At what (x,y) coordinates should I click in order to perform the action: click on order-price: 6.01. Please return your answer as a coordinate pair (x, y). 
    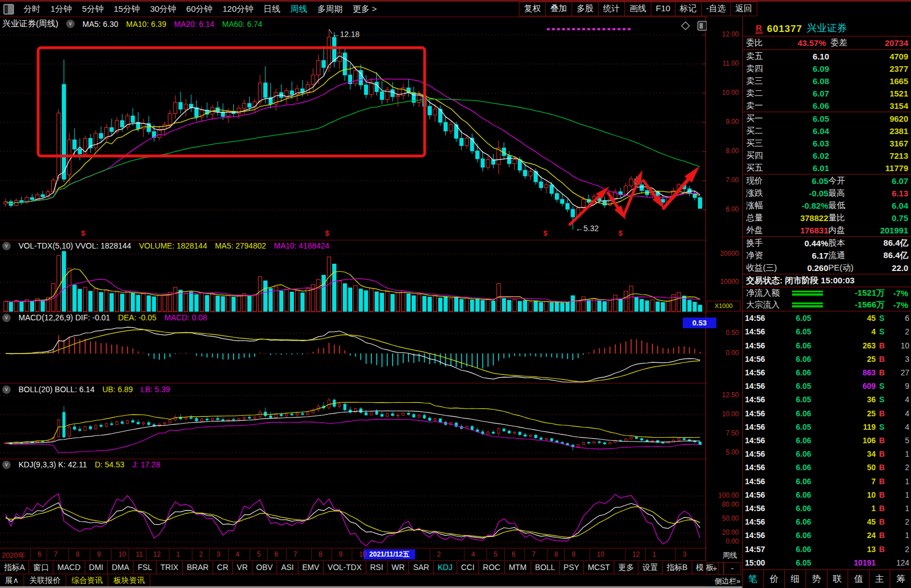
    Looking at the image, I should click on (802, 168).